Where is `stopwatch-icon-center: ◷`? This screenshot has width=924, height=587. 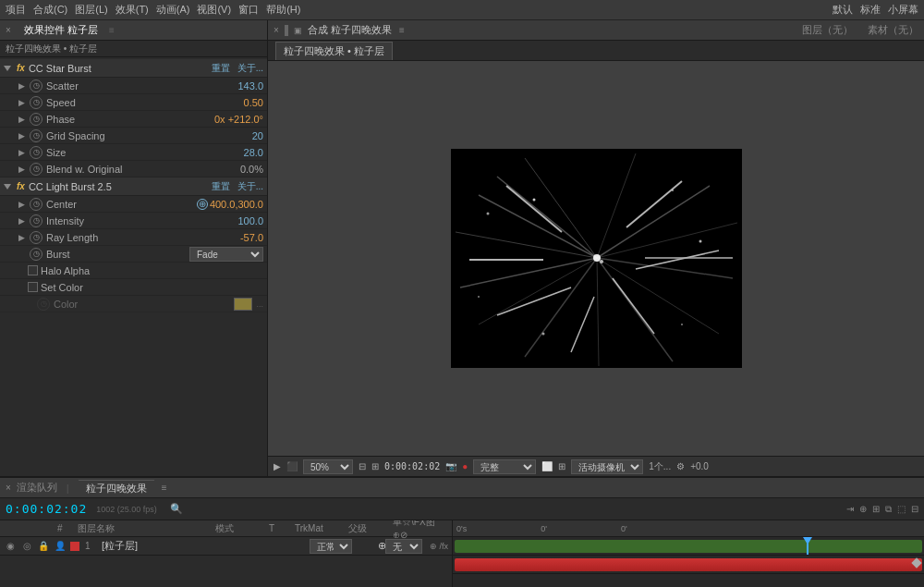 stopwatch-icon-center: ◷ is located at coordinates (36, 204).